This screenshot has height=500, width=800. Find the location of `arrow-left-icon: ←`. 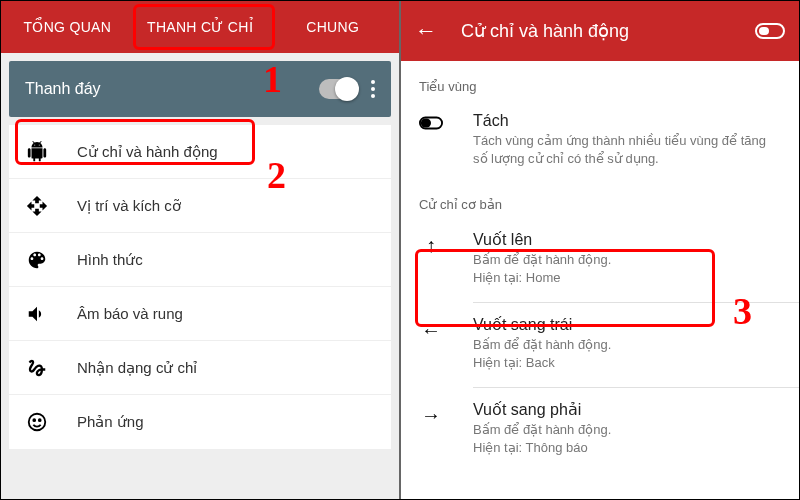

arrow-left-icon: ← is located at coordinates (431, 330).